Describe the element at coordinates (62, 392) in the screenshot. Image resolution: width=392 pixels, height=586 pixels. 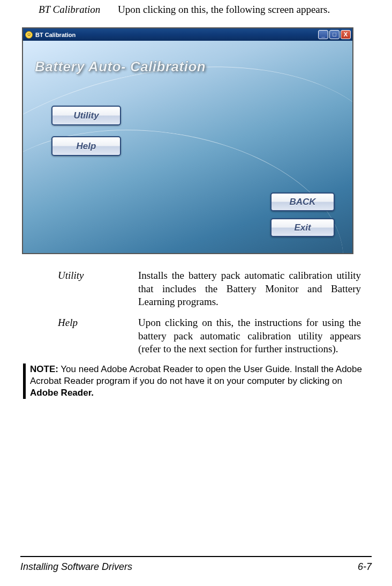
I see `note-strong: Adobe Reader.` at that location.